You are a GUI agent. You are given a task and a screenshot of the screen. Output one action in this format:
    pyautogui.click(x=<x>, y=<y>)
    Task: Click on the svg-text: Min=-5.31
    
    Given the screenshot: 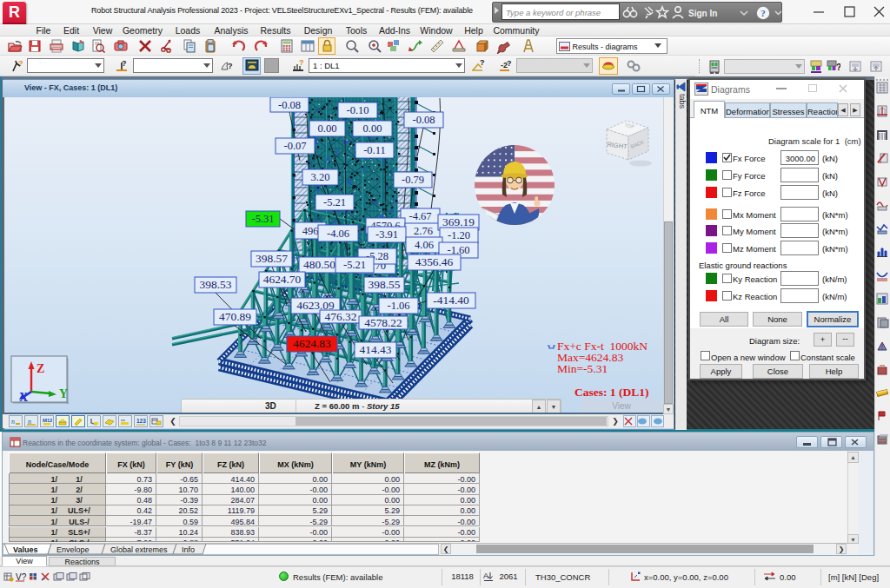 What is the action you would take?
    pyautogui.click(x=582, y=368)
    